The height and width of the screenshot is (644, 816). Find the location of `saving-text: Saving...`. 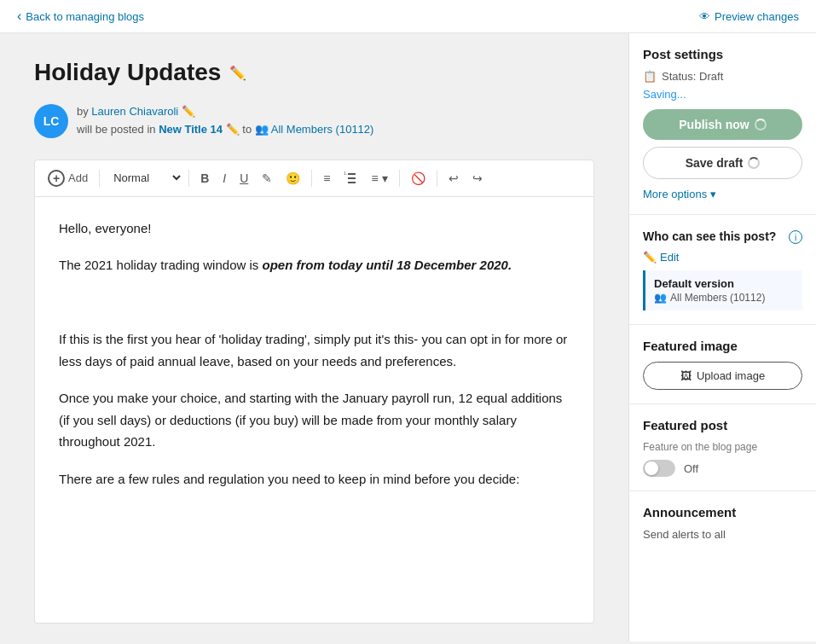

saving-text: Saving... is located at coordinates (723, 94).